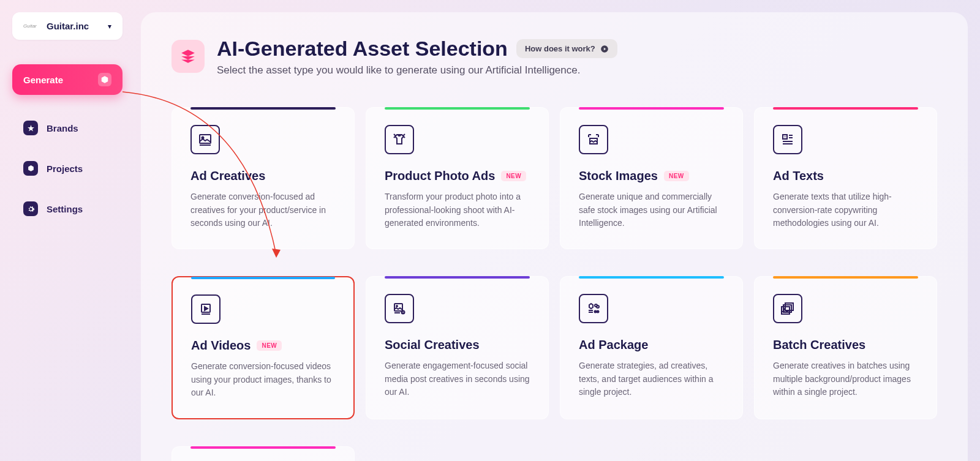 This screenshot has height=461, width=980. Describe the element at coordinates (263, 178) in the screenshot. I see `card-ad-creatives: Ad CreativesGenerate conversion-focused …` at that location.